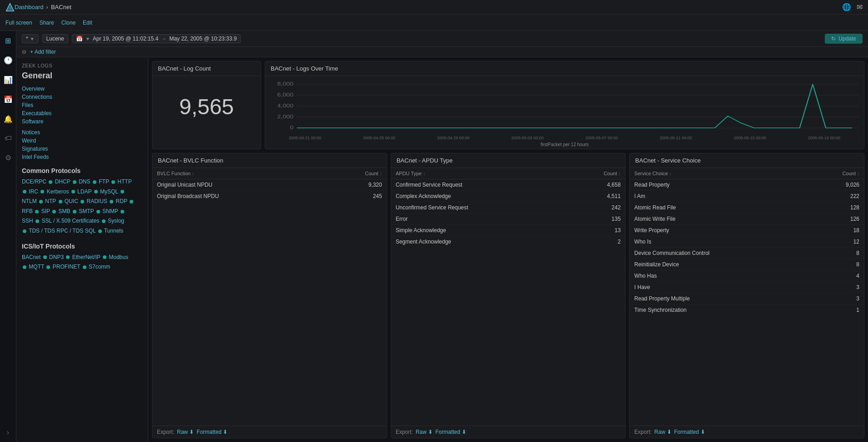 The height and width of the screenshot is (442, 868). I want to click on sidebar-link-intel: Intel Feeds, so click(82, 157).